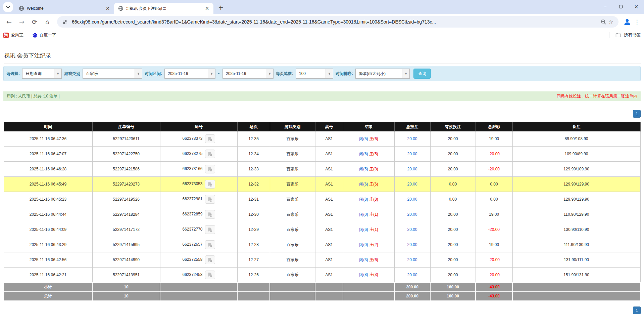 The width and height of the screenshot is (644, 326). Describe the element at coordinates (637, 22) in the screenshot. I see `browser-menu-icon: ⋮` at that location.